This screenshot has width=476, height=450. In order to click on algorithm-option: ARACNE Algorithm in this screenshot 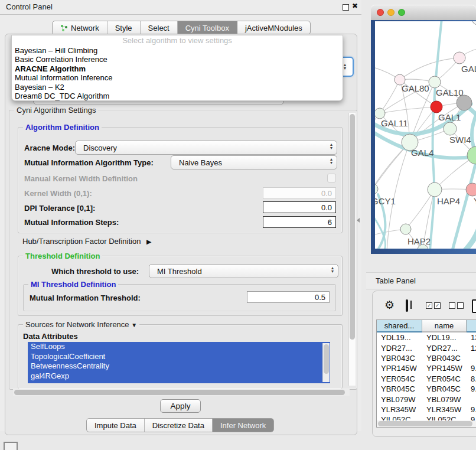, I will do `click(177, 69)`.